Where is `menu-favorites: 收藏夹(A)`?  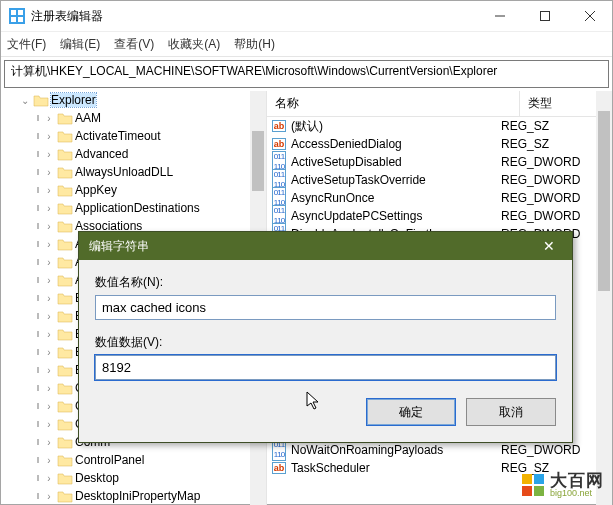
menu-favorites: 收藏夹(A) is located at coordinates (194, 44).